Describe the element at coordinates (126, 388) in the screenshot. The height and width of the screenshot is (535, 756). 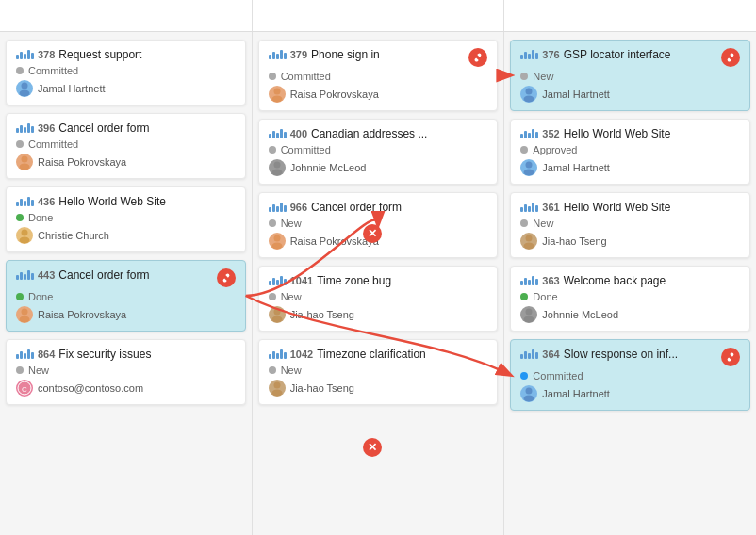
I see `assignee-row: Ccontoso@contoso.com` at that location.